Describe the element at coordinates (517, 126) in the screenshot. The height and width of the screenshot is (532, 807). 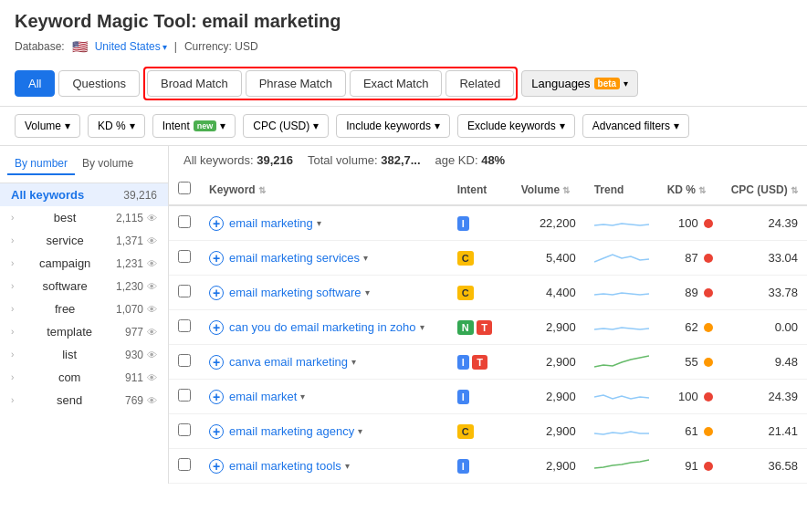
I see `exclude-keywords-filter: Exclude keywords ▾` at that location.